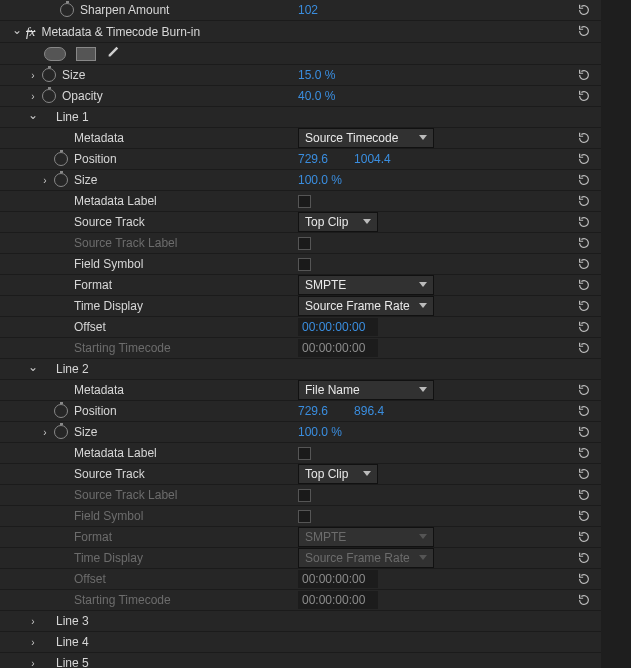  What do you see at coordinates (185, 516) in the screenshot?
I see `param-label: Field Symbol` at bounding box center [185, 516].